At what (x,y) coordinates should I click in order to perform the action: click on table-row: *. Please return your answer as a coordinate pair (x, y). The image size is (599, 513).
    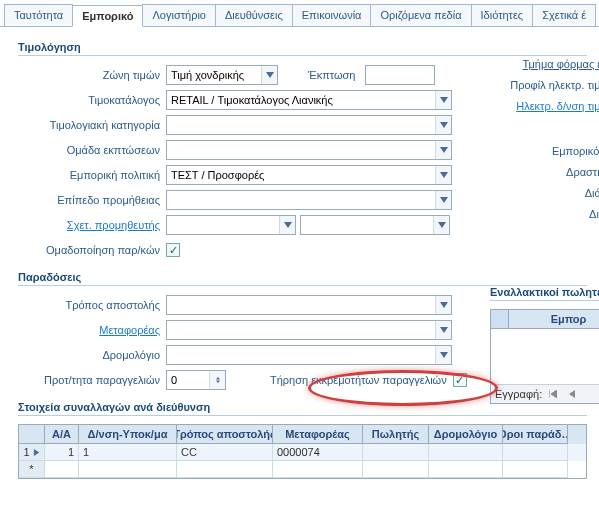
    Looking at the image, I should click on (302, 470).